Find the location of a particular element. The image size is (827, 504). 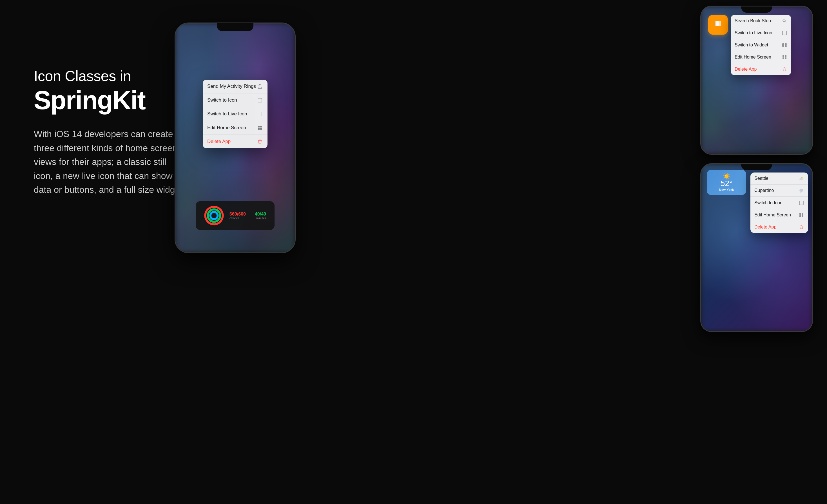

weather-temperature: 52° is located at coordinates (726, 183).